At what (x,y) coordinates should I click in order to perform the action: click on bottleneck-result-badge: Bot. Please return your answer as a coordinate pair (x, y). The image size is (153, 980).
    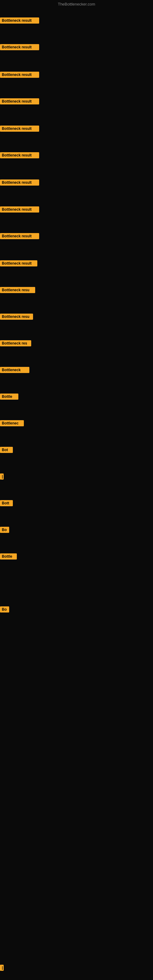
    Looking at the image, I should click on (6, 450).